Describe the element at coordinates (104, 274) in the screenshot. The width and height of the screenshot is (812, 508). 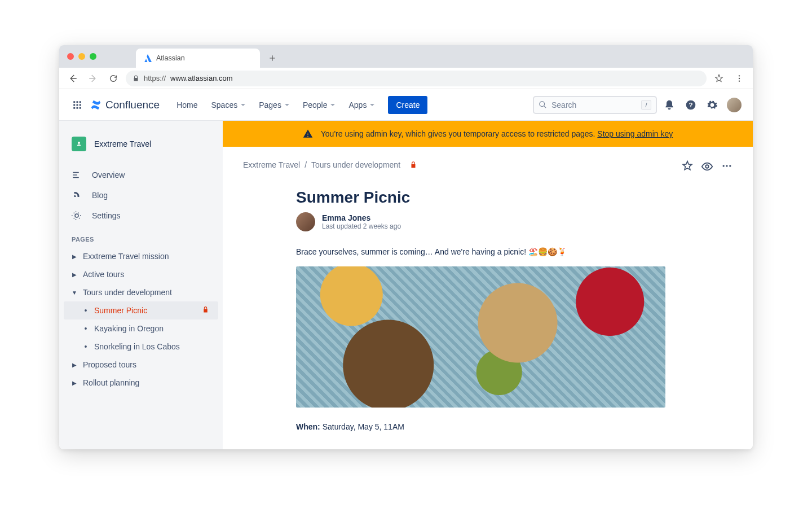
I see `tree-item-label: Active tours` at that location.